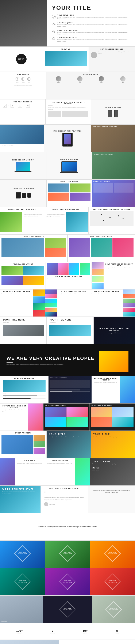  I want to click on img-text-rl-slide: IMAGE + TEXT RIGHT AND LEFT Lorem ipsum …, so click(66, 220).